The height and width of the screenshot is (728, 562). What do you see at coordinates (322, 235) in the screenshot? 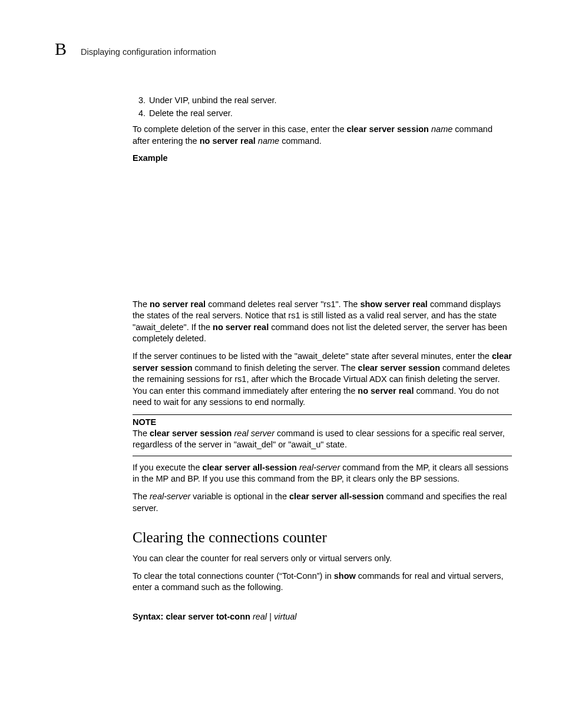
I see `example-placeholder` at bounding box center [322, 235].